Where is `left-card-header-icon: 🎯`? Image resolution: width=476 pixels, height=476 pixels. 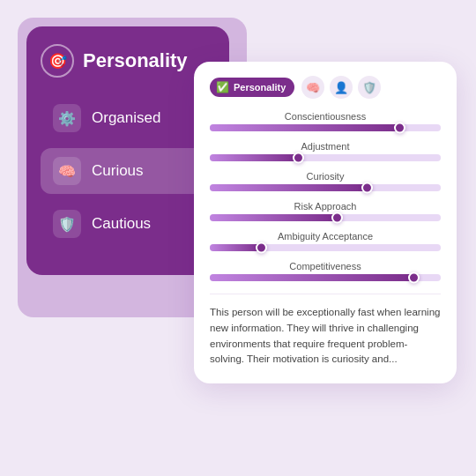 left-card-header-icon: 🎯 is located at coordinates (57, 61).